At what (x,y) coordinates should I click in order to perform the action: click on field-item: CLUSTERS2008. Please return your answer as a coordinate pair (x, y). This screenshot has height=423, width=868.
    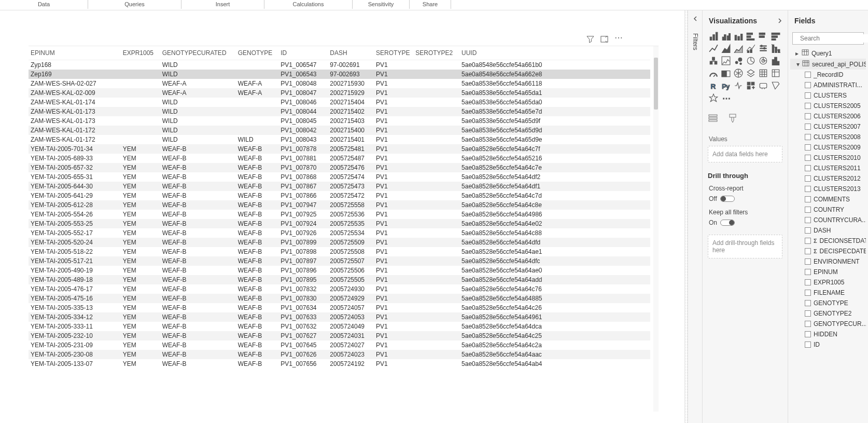
    Looking at the image, I should click on (828, 137).